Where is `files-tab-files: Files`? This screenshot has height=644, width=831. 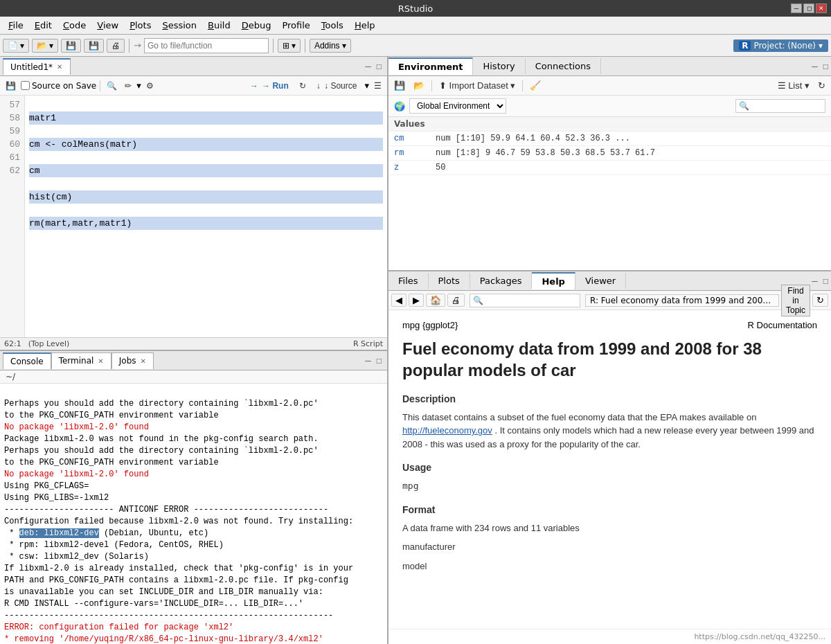 files-tab-files: Files is located at coordinates (409, 281).